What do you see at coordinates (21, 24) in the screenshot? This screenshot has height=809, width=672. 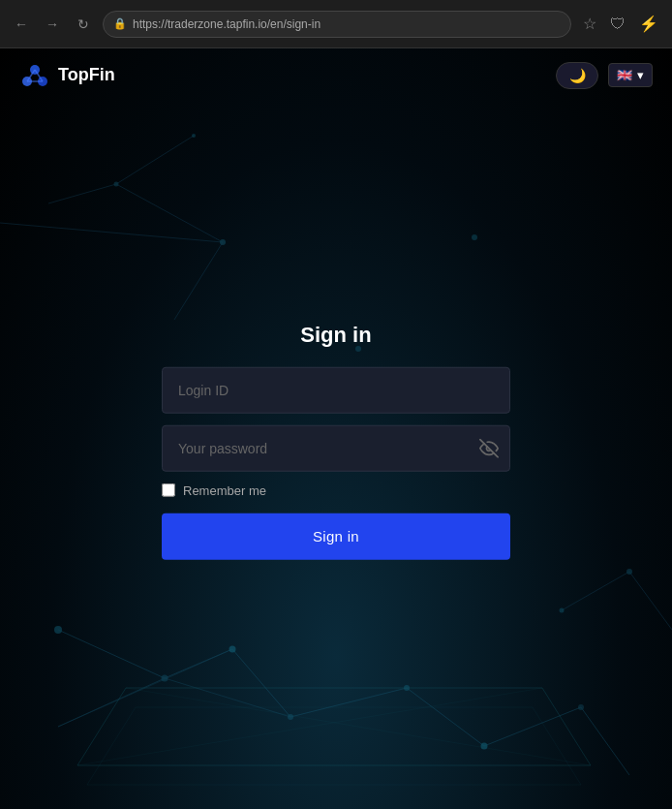 I see `back-button: ←` at bounding box center [21, 24].